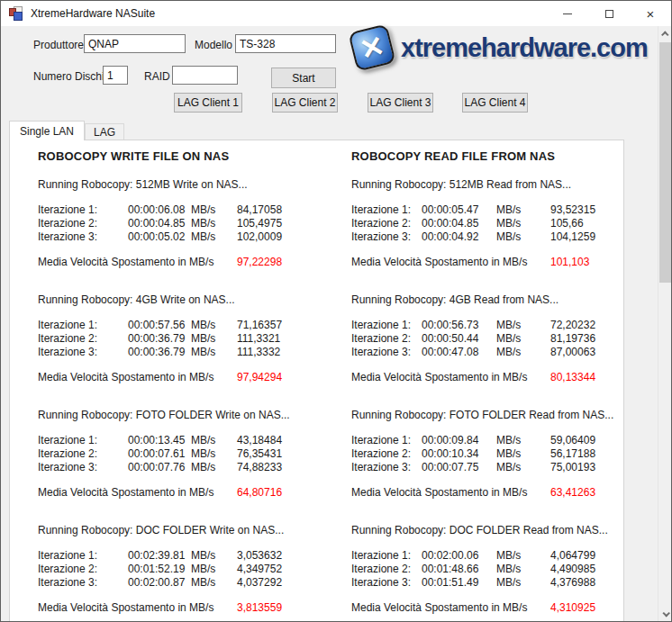 This screenshot has height=622, width=672. What do you see at coordinates (586, 326) in the screenshot?
I see `iteration-value: 72,20232` at bounding box center [586, 326].